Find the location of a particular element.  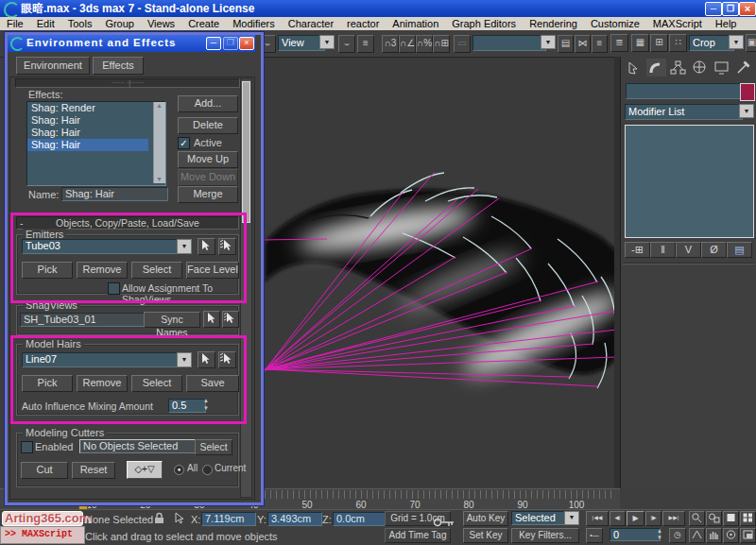

y-coordinate-field: 3.493cm is located at coordinates (295, 519).